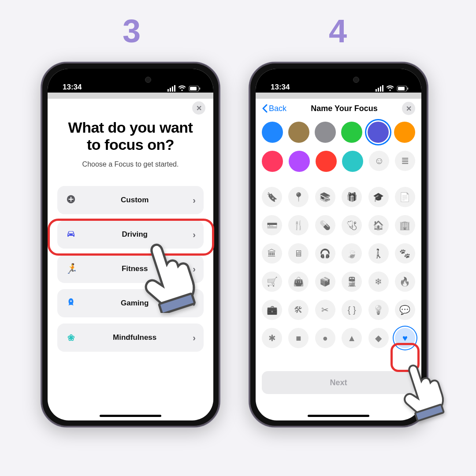  What do you see at coordinates (298, 282) in the screenshot?
I see `icon-bag: 👜` at bounding box center [298, 282].